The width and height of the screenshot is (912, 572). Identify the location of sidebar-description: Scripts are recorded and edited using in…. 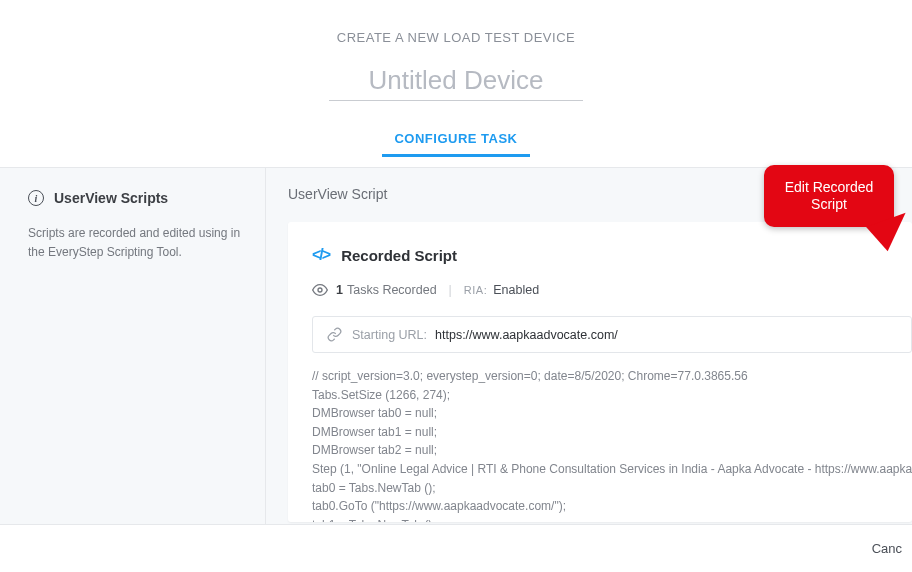
(136, 243).